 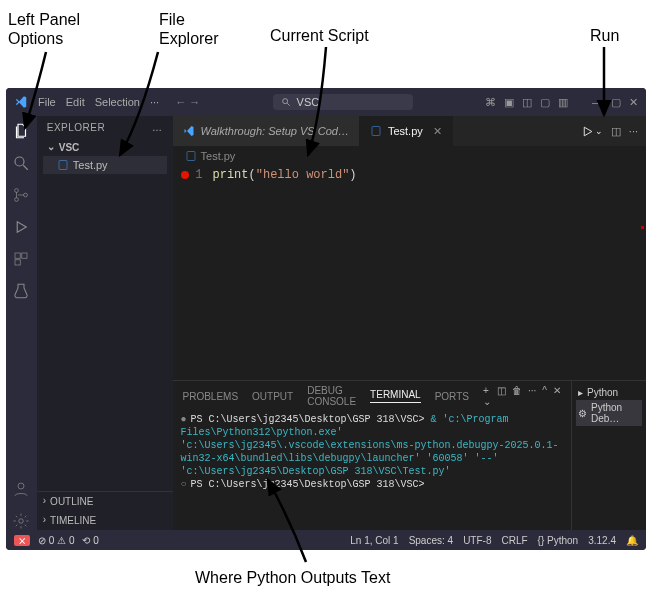 What do you see at coordinates (410, 156) in the screenshot?
I see `breadcrumb: Test.py` at bounding box center [410, 156].